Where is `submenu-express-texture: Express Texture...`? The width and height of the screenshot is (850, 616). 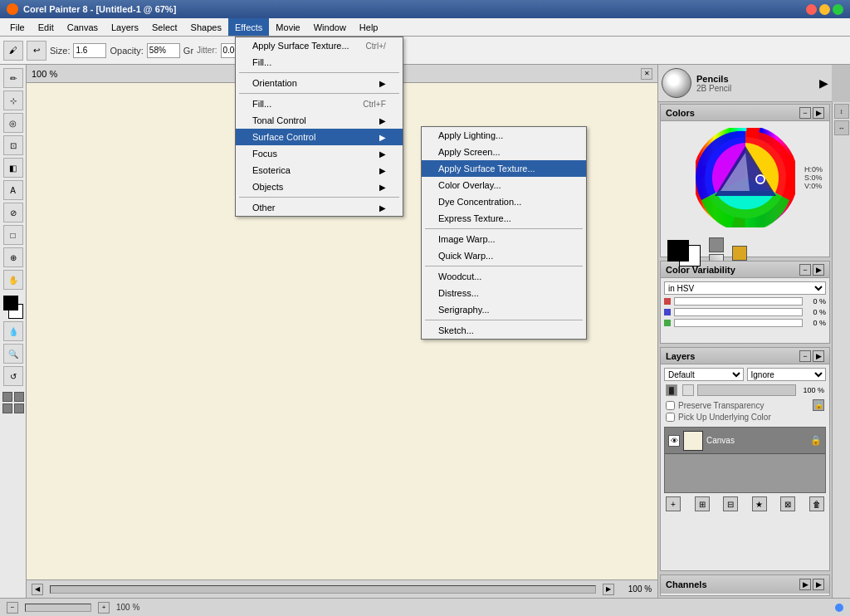 submenu-express-texture: Express Texture... is located at coordinates (504, 218).